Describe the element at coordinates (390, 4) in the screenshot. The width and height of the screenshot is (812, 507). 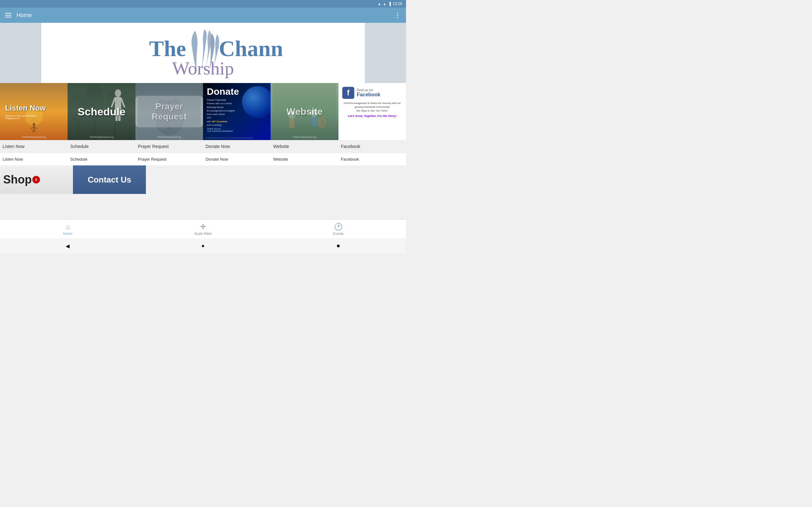
I see `battery-icon: ▐` at that location.